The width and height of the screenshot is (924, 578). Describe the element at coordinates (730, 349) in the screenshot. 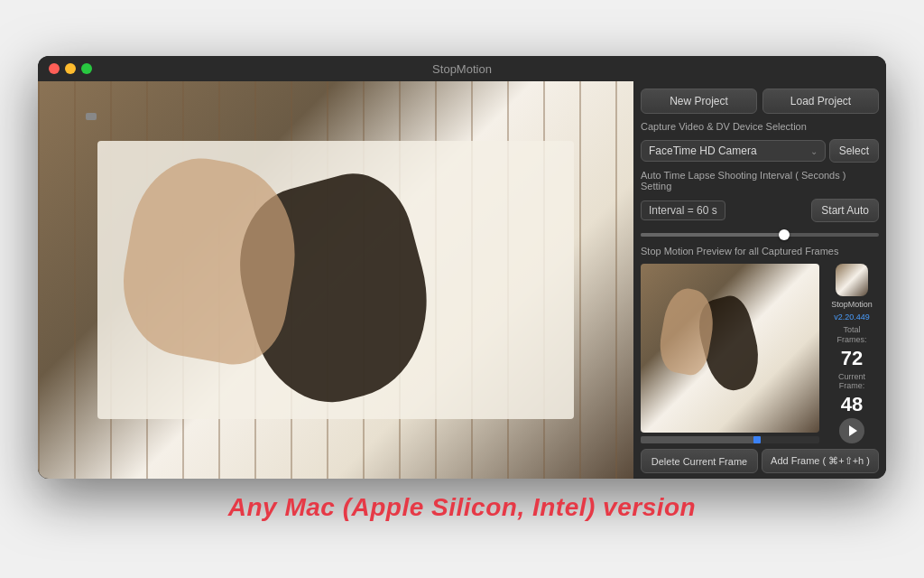

I see `preview-video` at that location.